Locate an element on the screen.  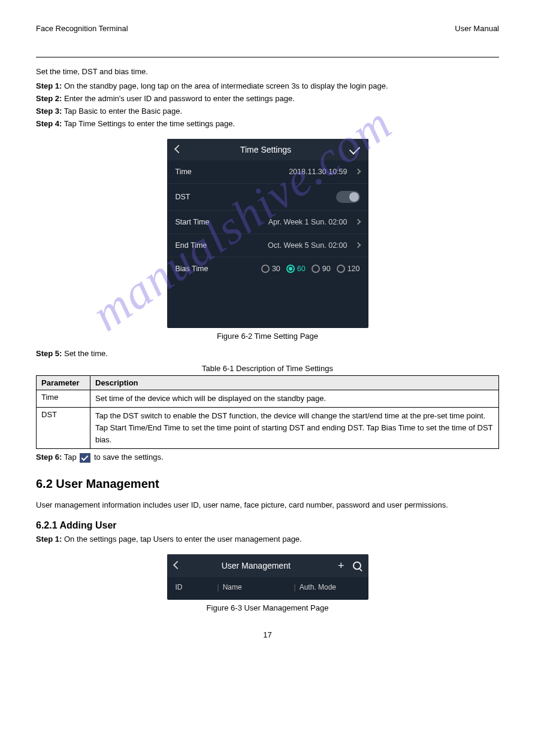
back-icon is located at coordinates (179, 150).